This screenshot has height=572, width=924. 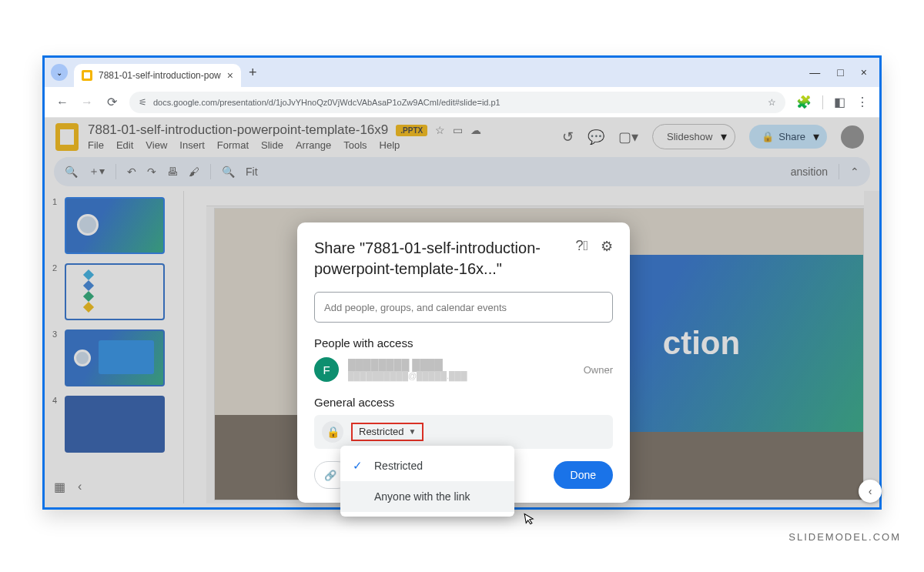 What do you see at coordinates (330, 476) in the screenshot?
I see `link-icon: 🔗` at bounding box center [330, 476].